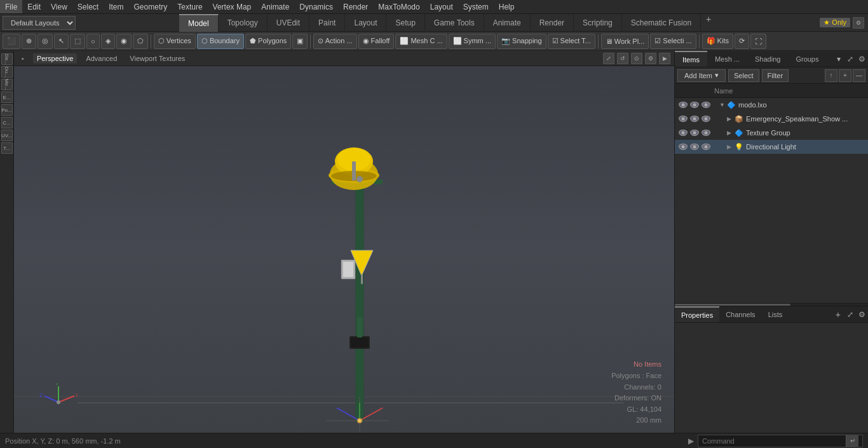 This screenshot has width=868, height=448. Describe the element at coordinates (220, 41) in the screenshot. I see `boundary-btn: ⬡ Boundary` at that location.